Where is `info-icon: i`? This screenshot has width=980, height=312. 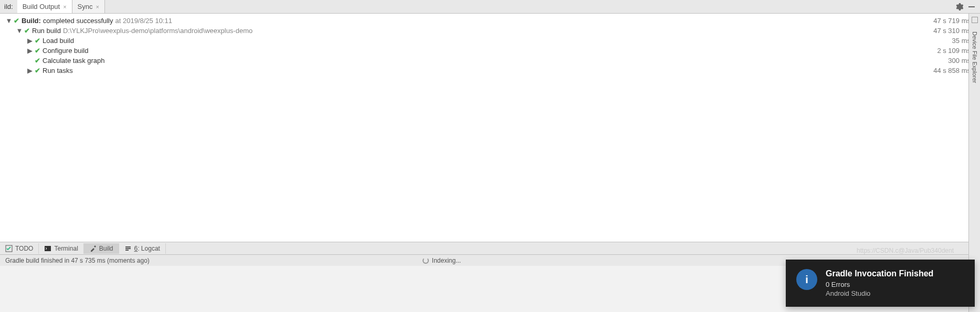 info-icon: i is located at coordinates (807, 279).